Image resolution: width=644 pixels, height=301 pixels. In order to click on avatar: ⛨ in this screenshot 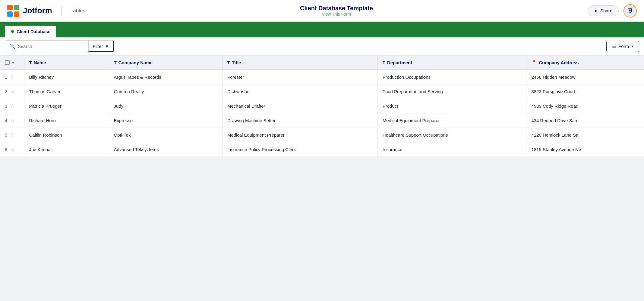, I will do `click(630, 11)`.